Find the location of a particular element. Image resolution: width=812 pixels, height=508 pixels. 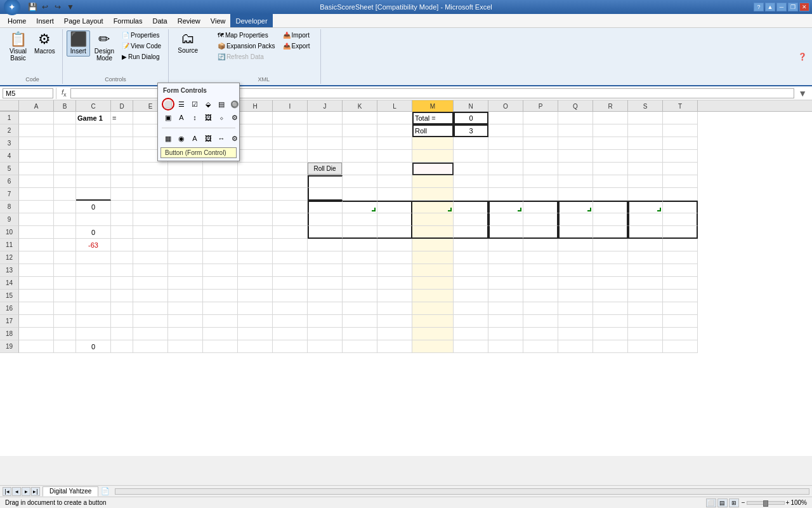

cell-R3 is located at coordinates (610, 144).